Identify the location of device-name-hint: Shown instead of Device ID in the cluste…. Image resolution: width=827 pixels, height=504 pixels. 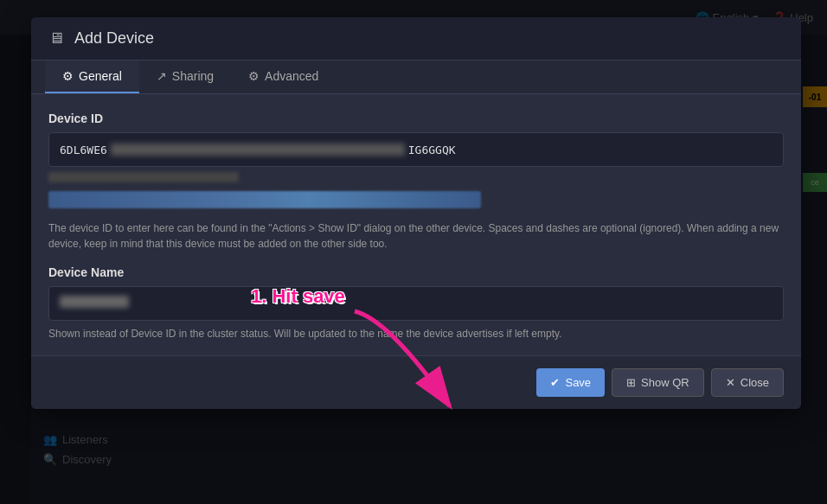
(416, 334).